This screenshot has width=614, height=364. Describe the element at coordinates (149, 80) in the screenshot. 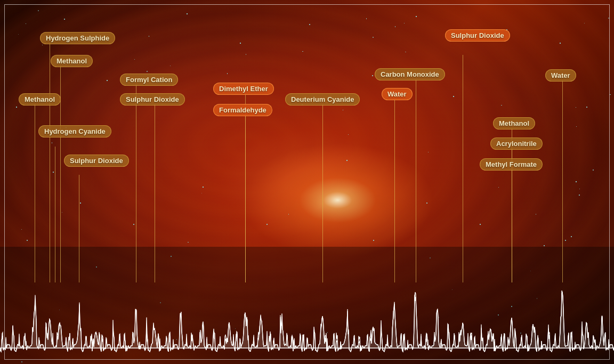

I see `label-formyl-cation: Formyl Cation` at that location.